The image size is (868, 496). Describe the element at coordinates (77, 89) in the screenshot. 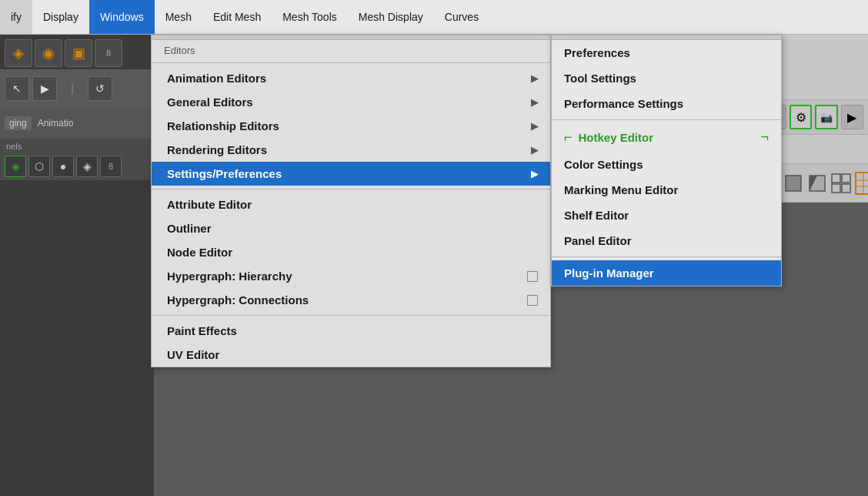

I see `left-panel-toolbar: ↖ ▶ | ↺` at that location.